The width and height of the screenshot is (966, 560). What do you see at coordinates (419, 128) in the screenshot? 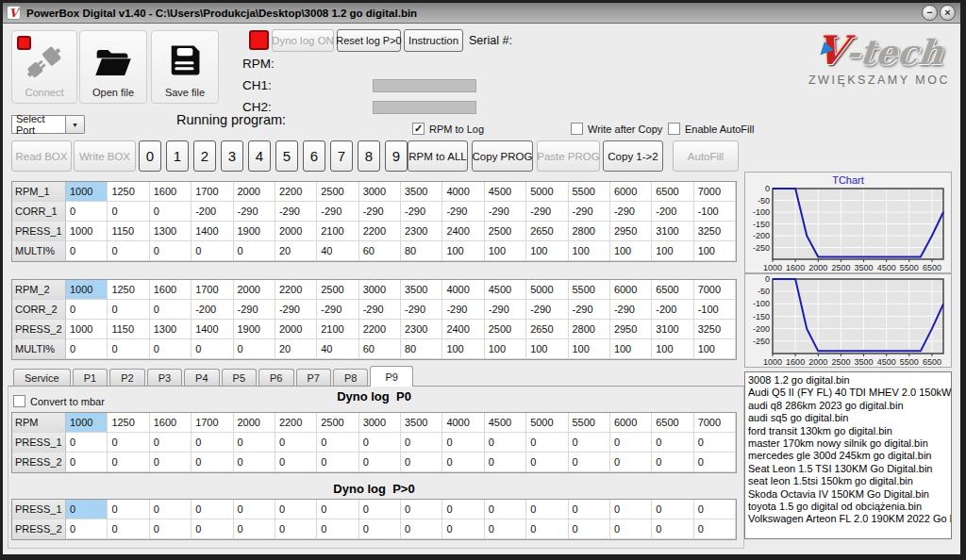
I see `rpm-to-log-checkmark: ✓` at bounding box center [419, 128].